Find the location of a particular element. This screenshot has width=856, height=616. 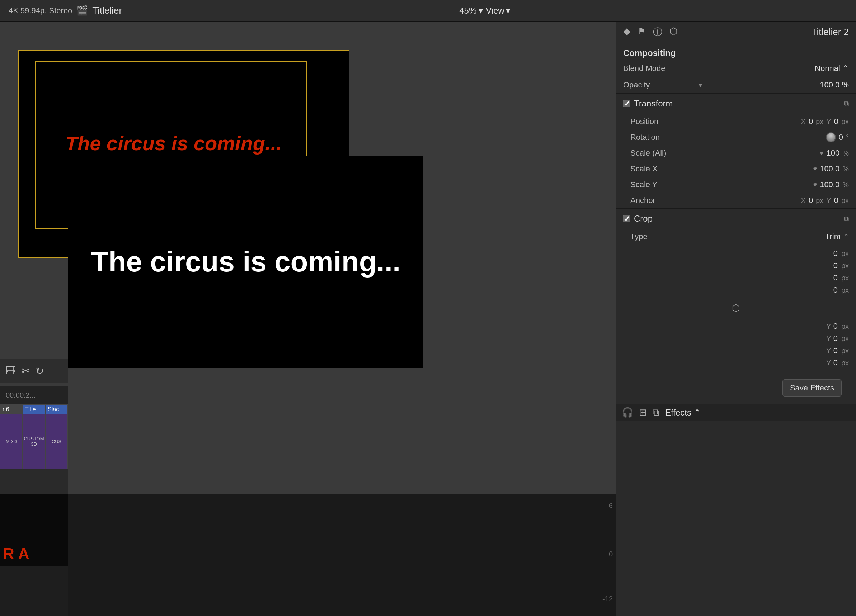

anchor-row: Anchor X 0 px Y 0 px is located at coordinates (736, 200).